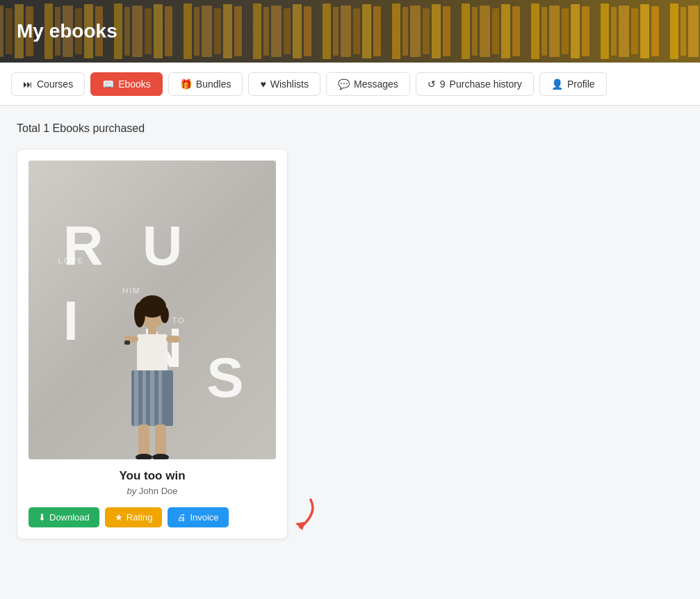 This screenshot has width=700, height=599. I want to click on cover-text-love: LOVE, so click(71, 261).